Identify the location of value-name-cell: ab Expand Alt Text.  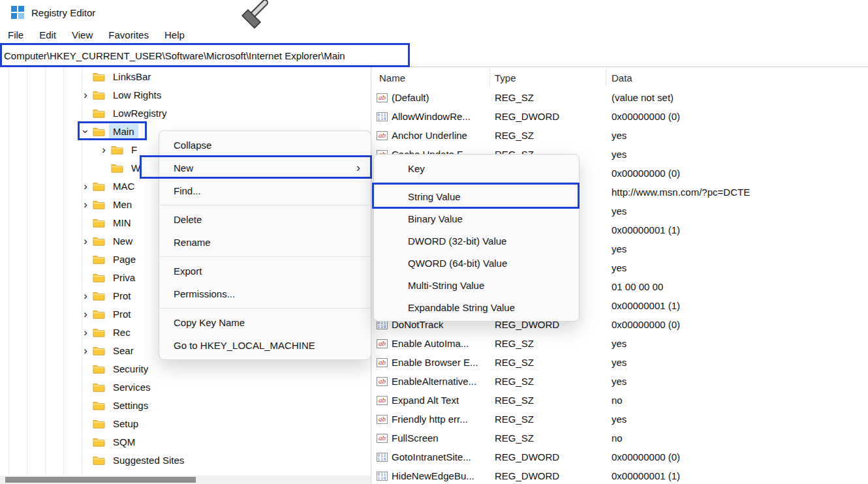
(431, 401).